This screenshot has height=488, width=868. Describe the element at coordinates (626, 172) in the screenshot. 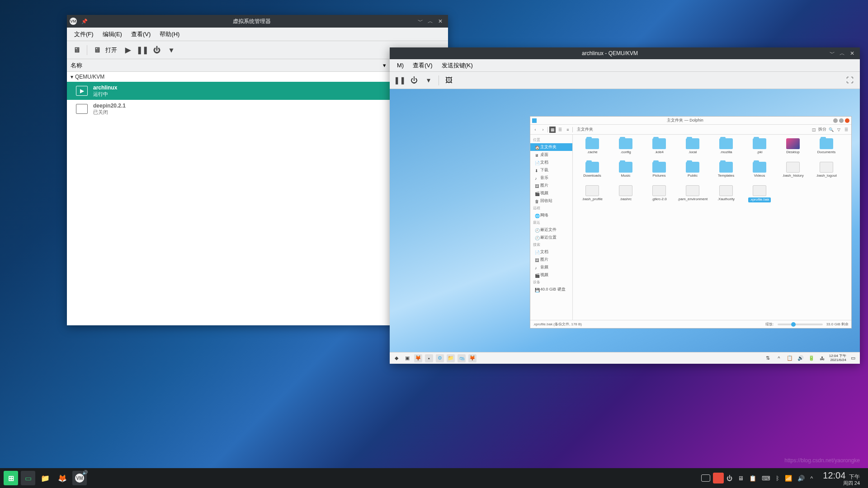

I see `folder-music: Music` at that location.